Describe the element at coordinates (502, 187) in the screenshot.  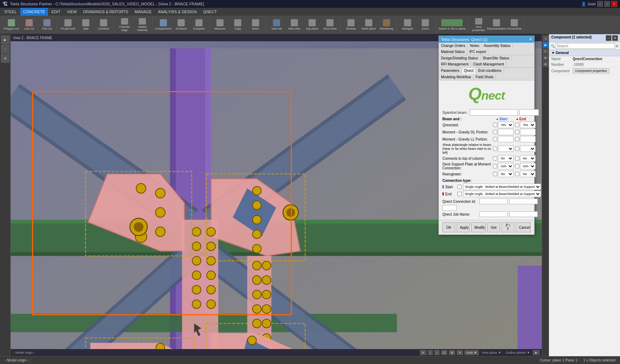
I see `conn-start-select: Single Angle - Bolted at Beam/Welded at …` at that location.